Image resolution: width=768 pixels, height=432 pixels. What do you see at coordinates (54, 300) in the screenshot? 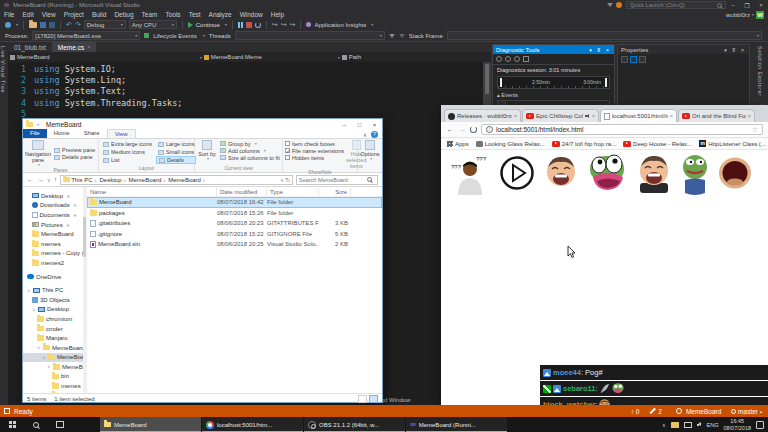
I see `nav-item-3d-objects: 3D Objects` at bounding box center [54, 300].